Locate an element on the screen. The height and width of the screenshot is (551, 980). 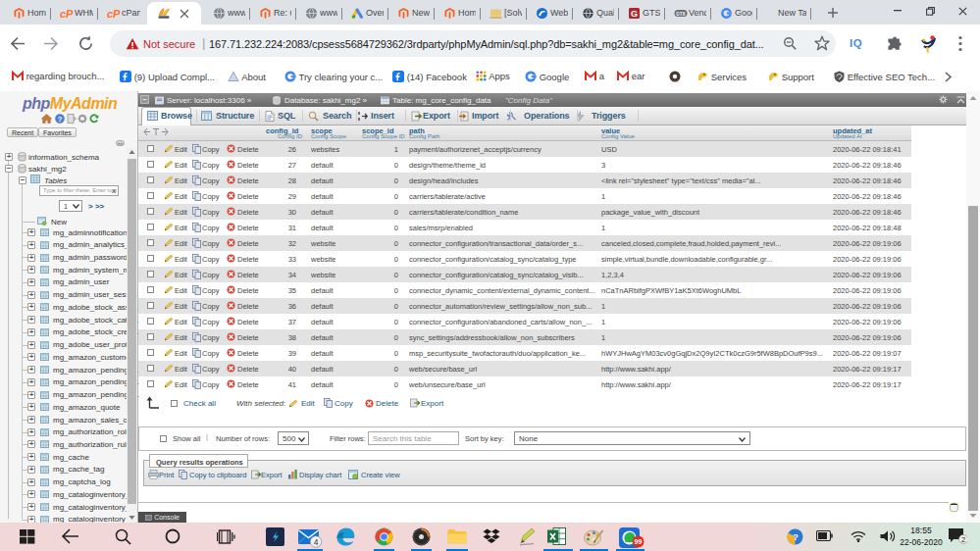
svg-text: G is located at coordinates (634, 14).